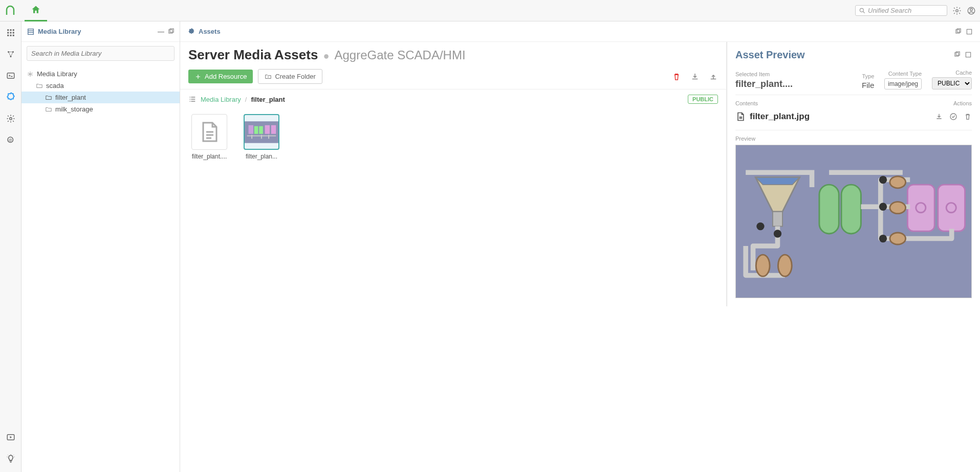  I want to click on breadcrumb-current: filter_plant, so click(268, 99).